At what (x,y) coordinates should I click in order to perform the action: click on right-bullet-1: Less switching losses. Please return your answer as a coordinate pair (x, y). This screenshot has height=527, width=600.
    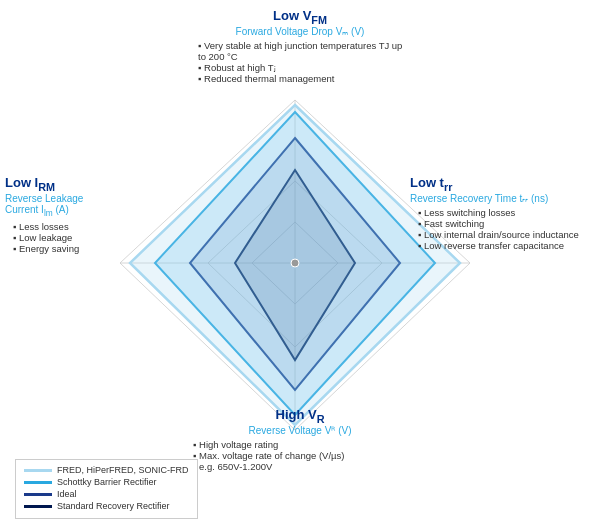
    Looking at the image, I should click on (506, 212).